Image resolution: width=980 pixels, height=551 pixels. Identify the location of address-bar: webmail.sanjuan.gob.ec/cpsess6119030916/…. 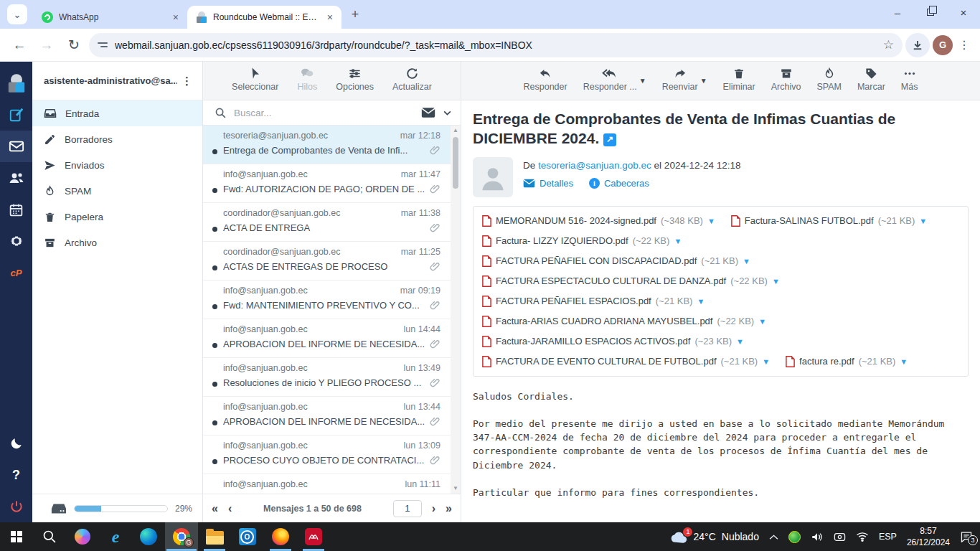
(496, 45).